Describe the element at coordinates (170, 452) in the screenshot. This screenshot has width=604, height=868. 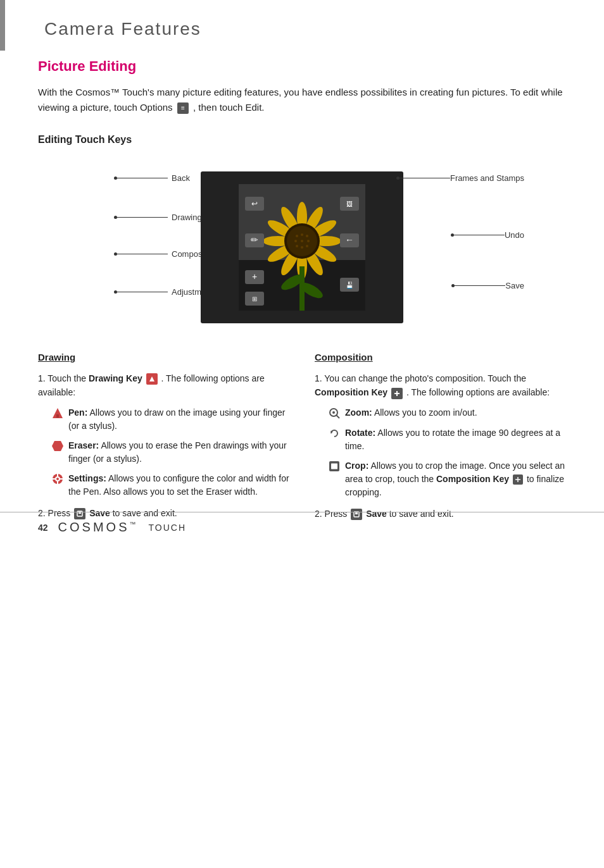
I see `eraser-subitem: Eraser: Allows you to erase the Pen draw…` at that location.